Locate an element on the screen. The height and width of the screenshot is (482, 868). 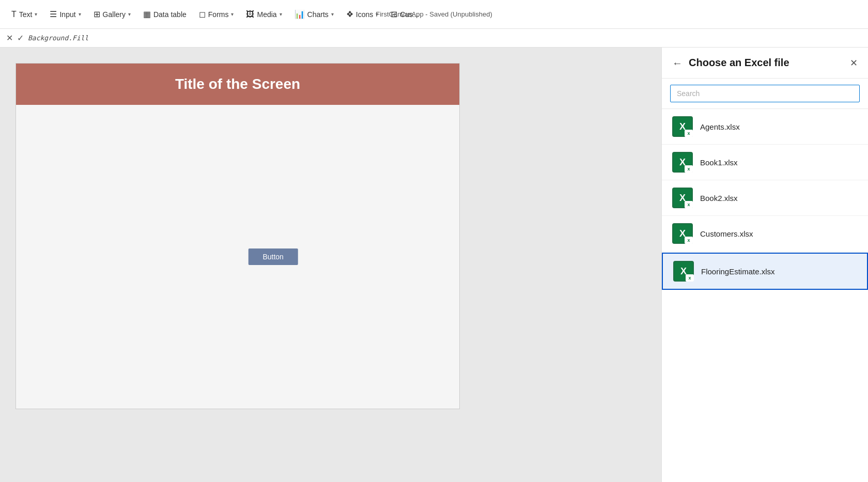
toolbar-item-gallery: ⊞ Gallery ▾ is located at coordinates (112, 14).